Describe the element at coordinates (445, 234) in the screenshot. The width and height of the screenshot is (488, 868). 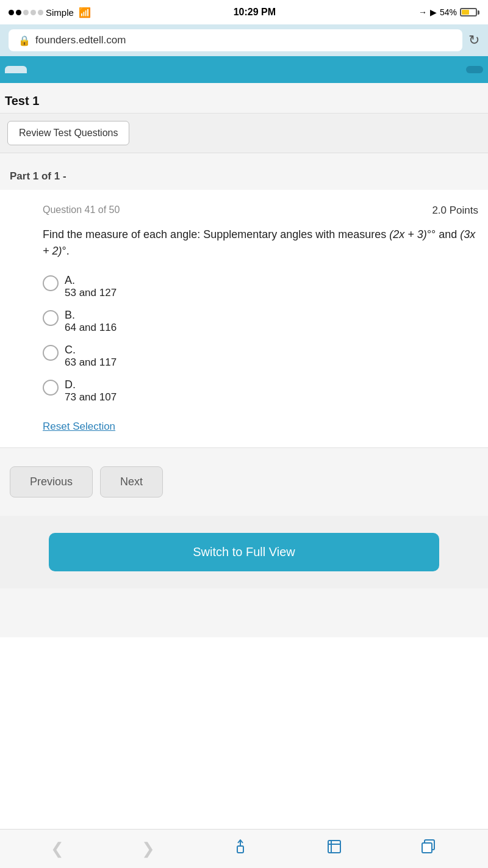
I see `question-text-mid: ° and` at that location.